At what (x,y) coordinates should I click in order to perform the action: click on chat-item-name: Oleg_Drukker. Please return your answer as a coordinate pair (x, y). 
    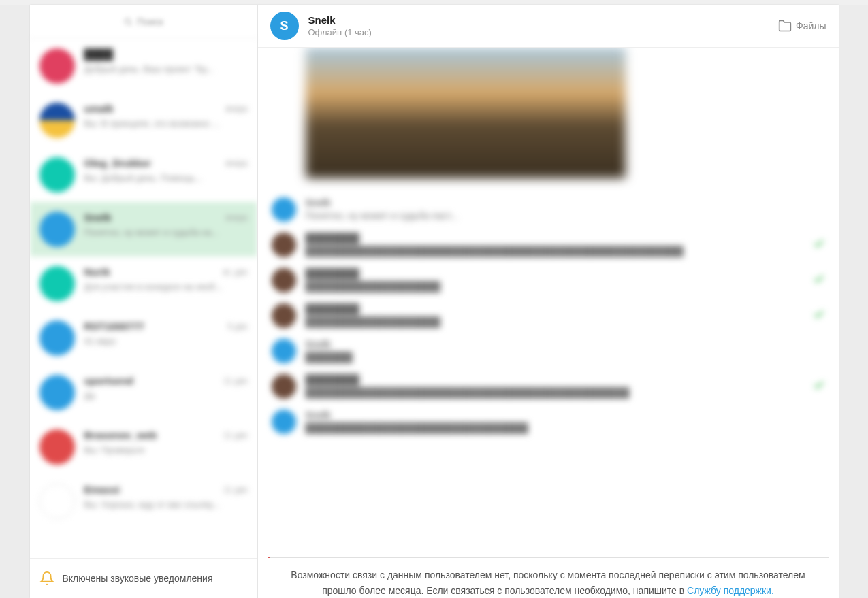
    Looking at the image, I should click on (118, 163).